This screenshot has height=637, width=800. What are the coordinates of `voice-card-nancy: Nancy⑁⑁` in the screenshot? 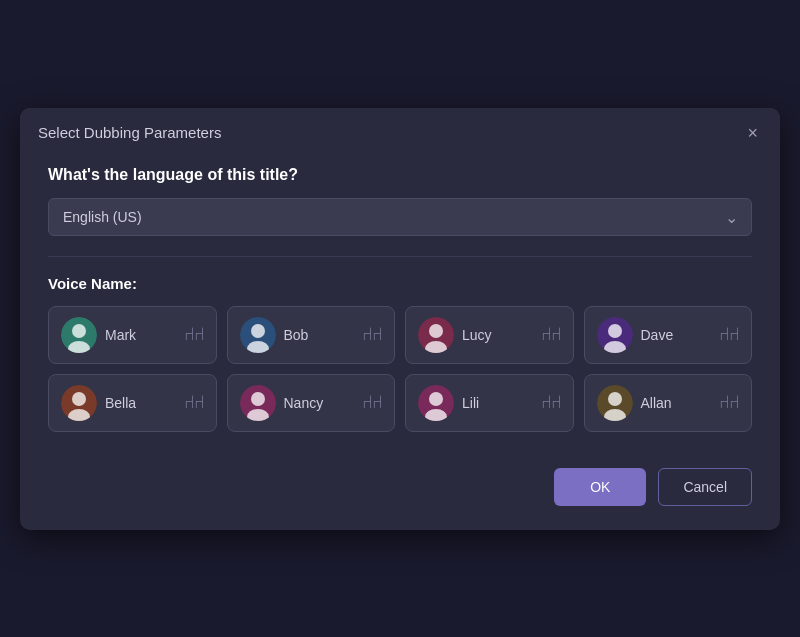 It's located at (312, 403).